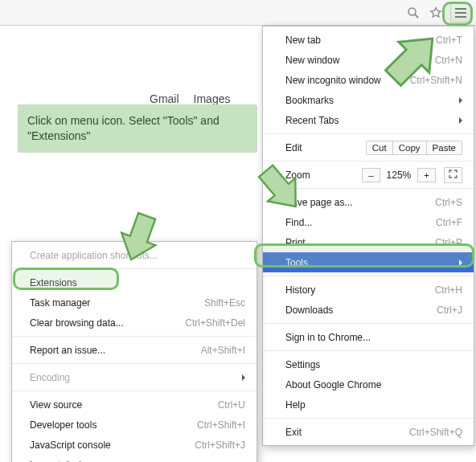  Describe the element at coordinates (238, 13) in the screenshot. I see `browser-toolbar` at that location.